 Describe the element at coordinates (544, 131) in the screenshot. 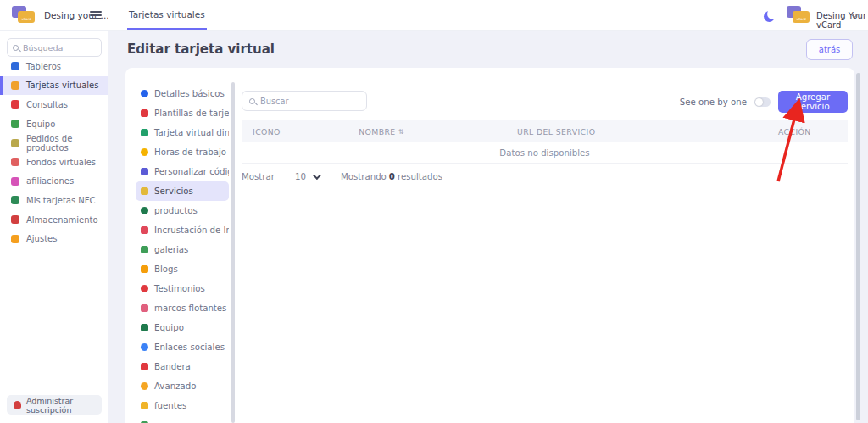

I see `table-header: ICONO NOMBRE⇅ URL DEL SERVICIO ACCIÓN` at that location.